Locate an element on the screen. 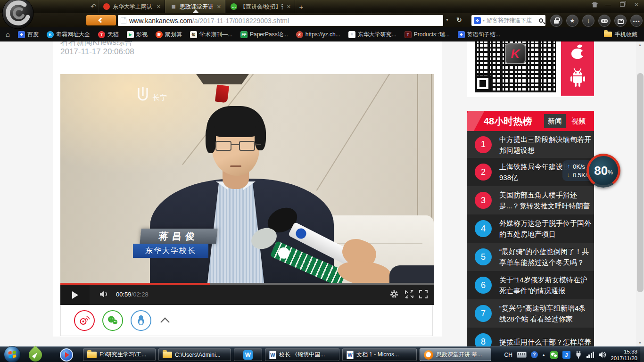 The image size is (644, 362). url-path: /a/2017-11-17/0018229003.shtml is located at coordinates (240, 21).